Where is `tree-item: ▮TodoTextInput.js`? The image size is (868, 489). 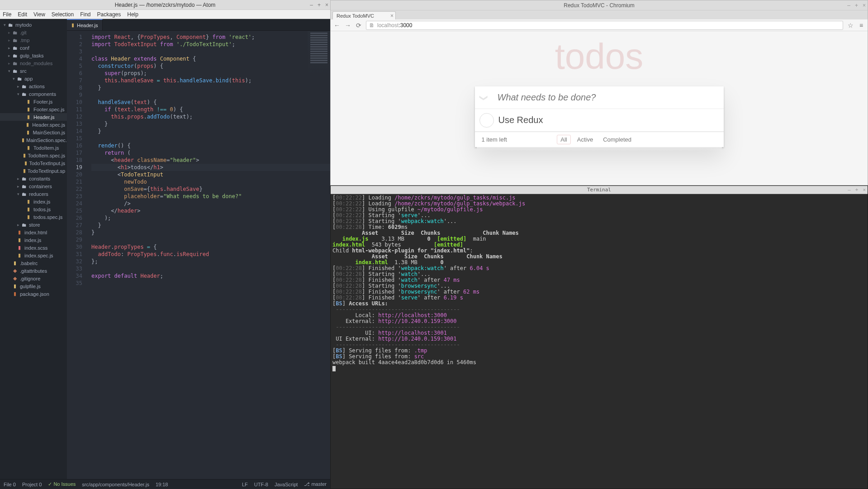
tree-item: ▮TodoTextInput.js is located at coordinates (33, 163).